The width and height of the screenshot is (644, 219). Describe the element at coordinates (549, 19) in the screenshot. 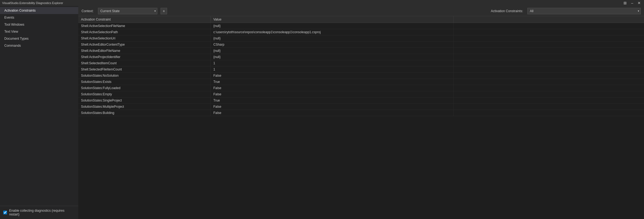

I see `col-header-extra` at that location.